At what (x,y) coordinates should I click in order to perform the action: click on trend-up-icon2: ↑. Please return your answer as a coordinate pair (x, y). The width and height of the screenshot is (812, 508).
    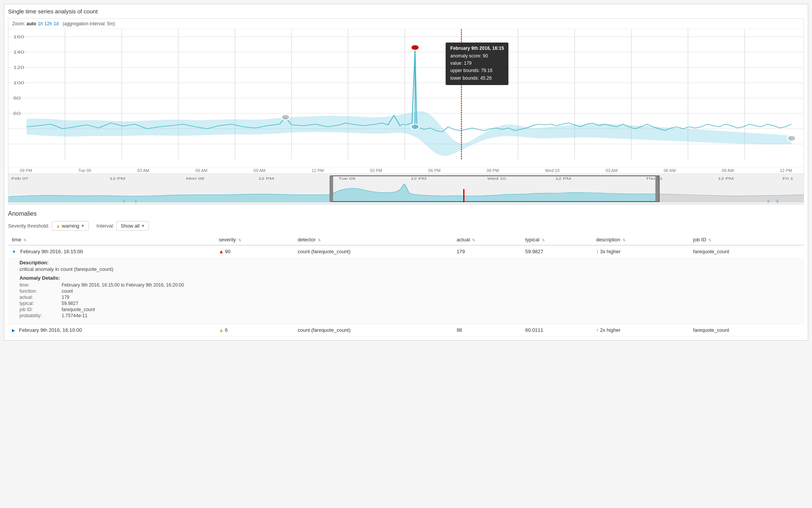
    Looking at the image, I should click on (597, 330).